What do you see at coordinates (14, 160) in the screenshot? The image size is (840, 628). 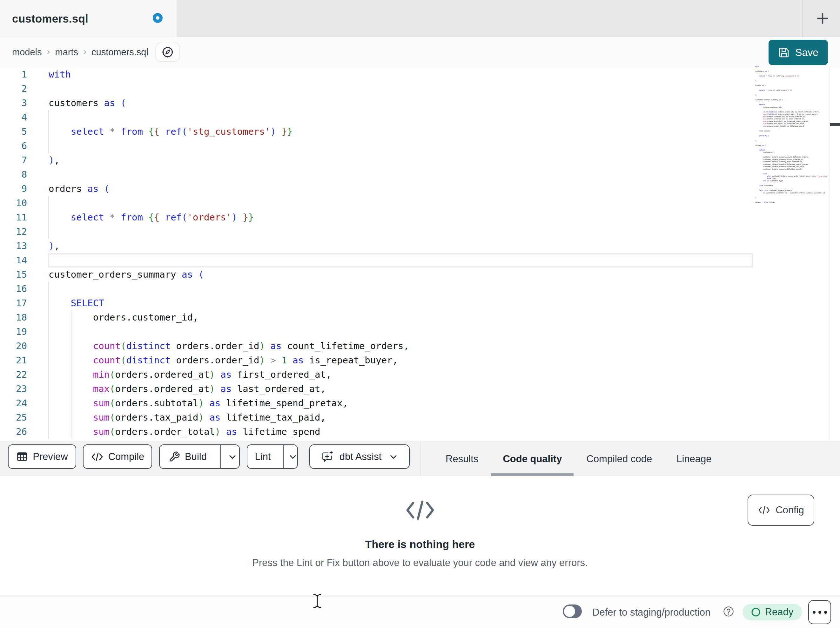 I see `line-number: 7` at bounding box center [14, 160].